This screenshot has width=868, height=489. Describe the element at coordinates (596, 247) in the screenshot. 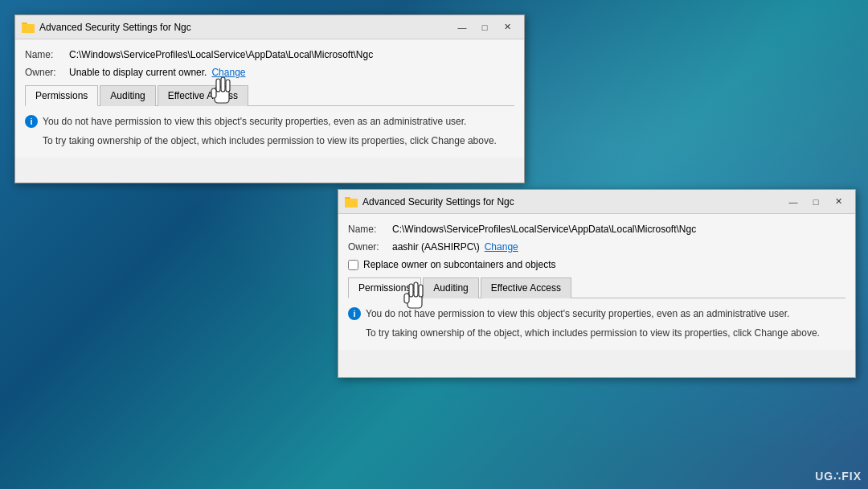

I see `owner-row-2: Owner: aashir (AASHIRPC\) Change` at that location.